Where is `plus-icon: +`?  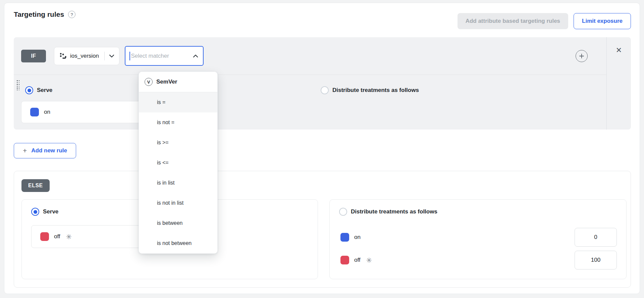 plus-icon: + is located at coordinates (25, 151).